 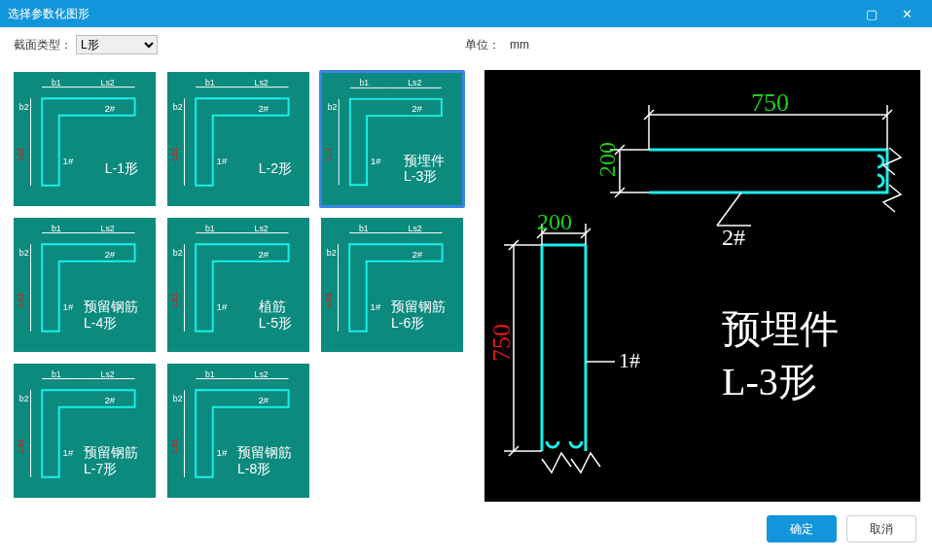 What do you see at coordinates (466, 14) in the screenshot?
I see `titlebar: 选择参数化图形 ▢ ✕` at bounding box center [466, 14].